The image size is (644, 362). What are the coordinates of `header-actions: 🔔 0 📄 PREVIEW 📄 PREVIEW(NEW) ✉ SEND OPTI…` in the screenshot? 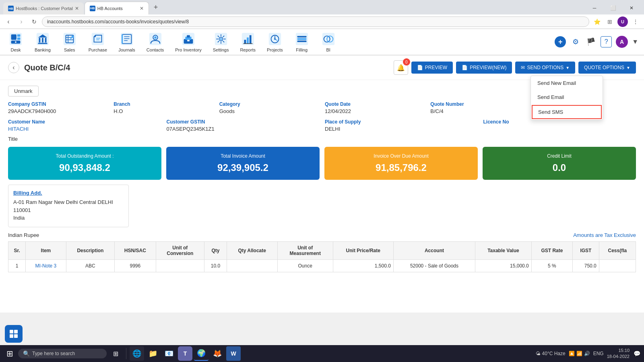 It's located at (515, 68).